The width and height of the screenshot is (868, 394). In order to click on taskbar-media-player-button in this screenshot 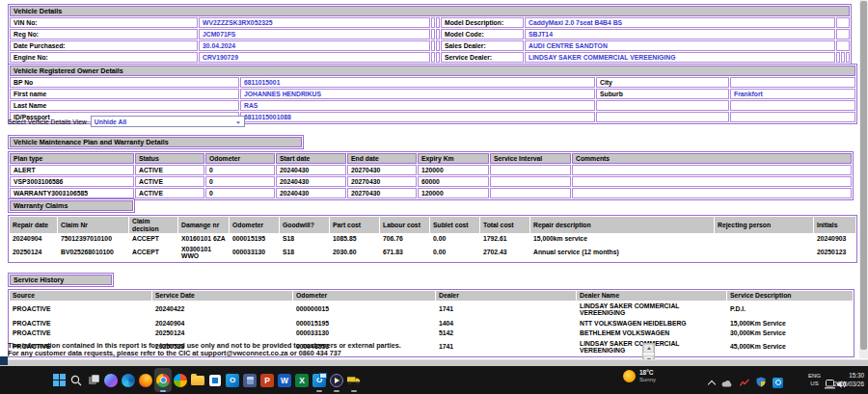, I will do `click(337, 380)`.